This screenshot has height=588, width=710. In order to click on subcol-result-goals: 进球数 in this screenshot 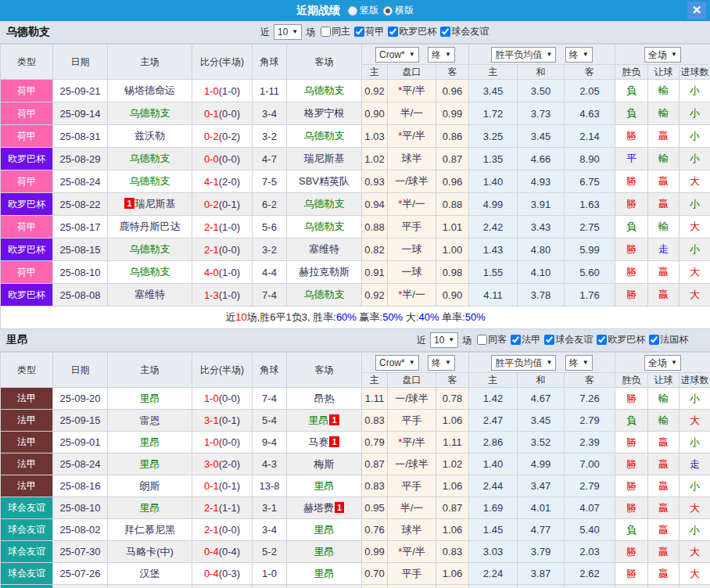, I will do `click(694, 380)`.